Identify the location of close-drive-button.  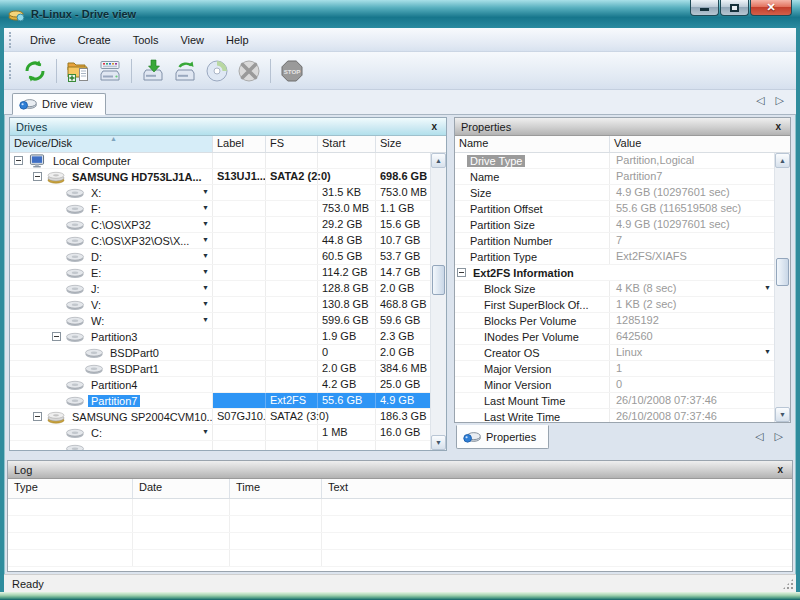
(249, 71).